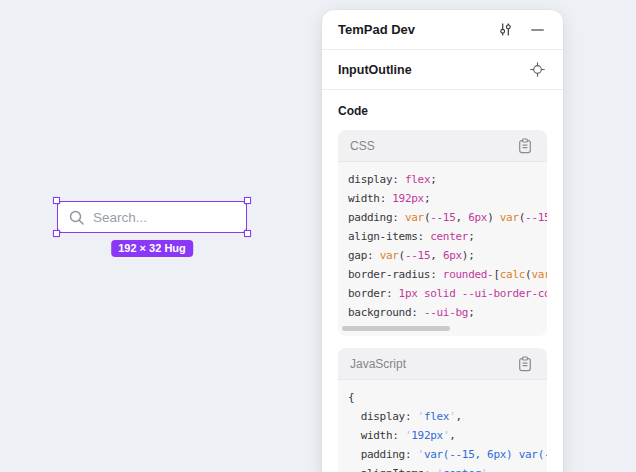  Describe the element at coordinates (442, 243) in the screenshot. I see `css-code-area: display: flex;width: 192px;padding: var(…` at that location.